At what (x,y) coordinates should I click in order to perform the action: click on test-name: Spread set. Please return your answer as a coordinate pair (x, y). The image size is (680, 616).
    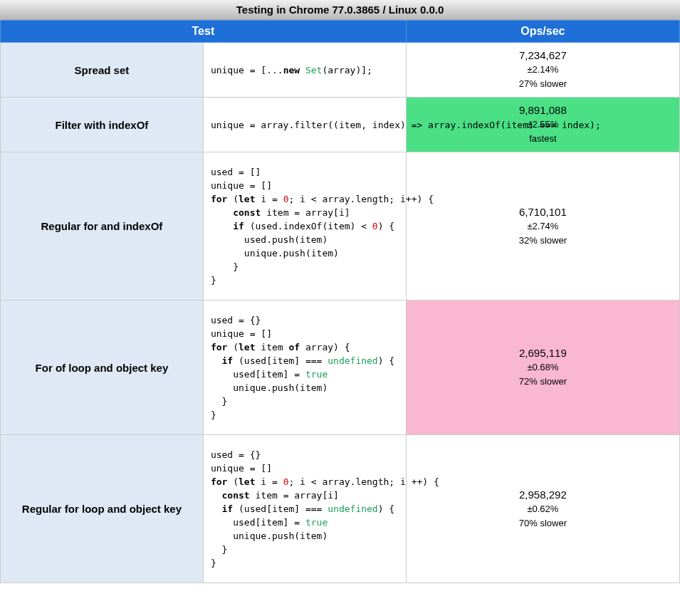
    Looking at the image, I should click on (103, 70).